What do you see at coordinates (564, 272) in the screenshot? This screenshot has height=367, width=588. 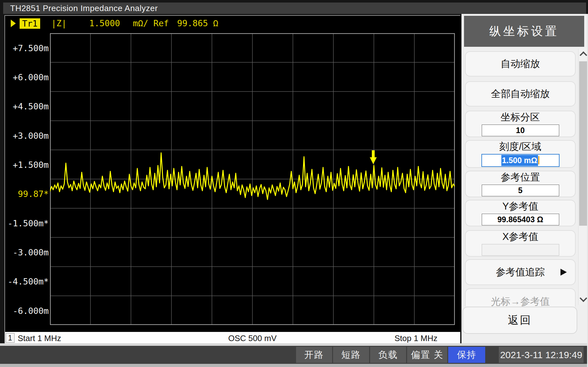 I see `submenu-arrow-icon` at bounding box center [564, 272].